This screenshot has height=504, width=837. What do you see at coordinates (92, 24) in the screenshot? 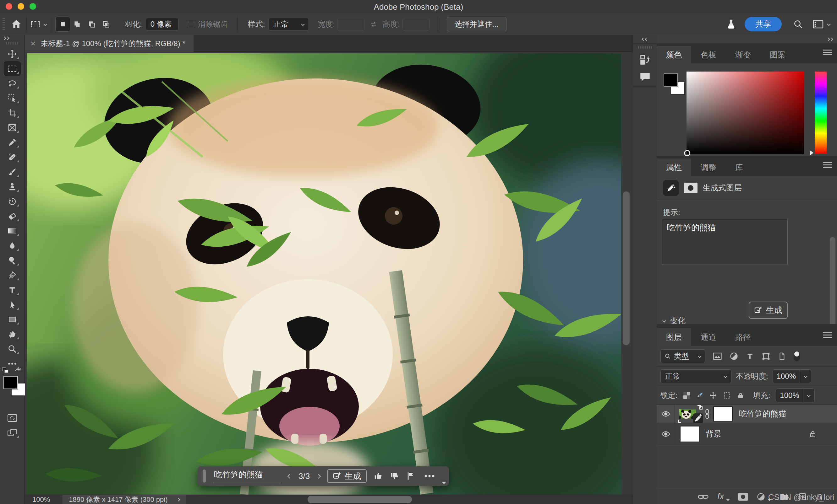
I see `subtract-from-selection-mode-button` at bounding box center [92, 24].